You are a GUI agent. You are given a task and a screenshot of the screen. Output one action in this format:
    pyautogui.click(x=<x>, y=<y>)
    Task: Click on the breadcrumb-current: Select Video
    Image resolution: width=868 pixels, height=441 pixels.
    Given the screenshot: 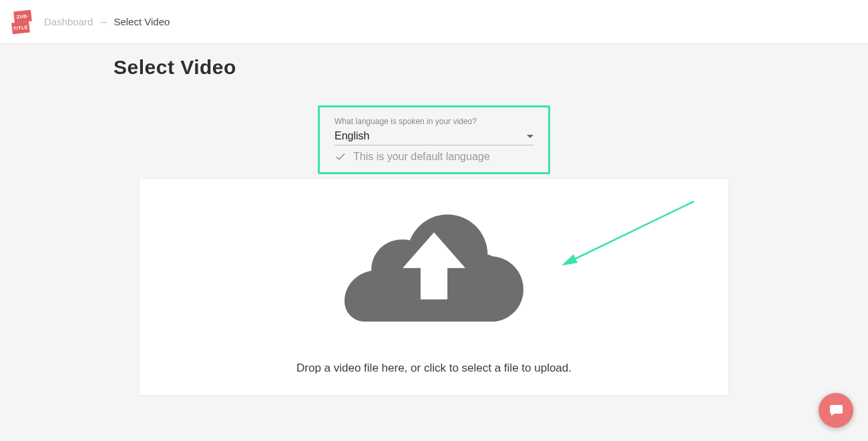 What is the action you would take?
    pyautogui.click(x=142, y=21)
    